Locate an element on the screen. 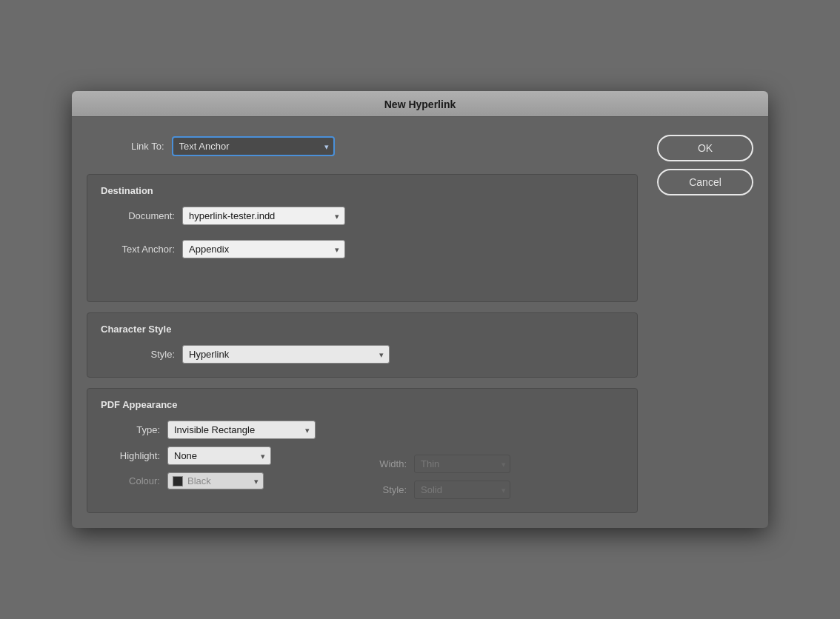  ok-button: OK is located at coordinates (705, 148).